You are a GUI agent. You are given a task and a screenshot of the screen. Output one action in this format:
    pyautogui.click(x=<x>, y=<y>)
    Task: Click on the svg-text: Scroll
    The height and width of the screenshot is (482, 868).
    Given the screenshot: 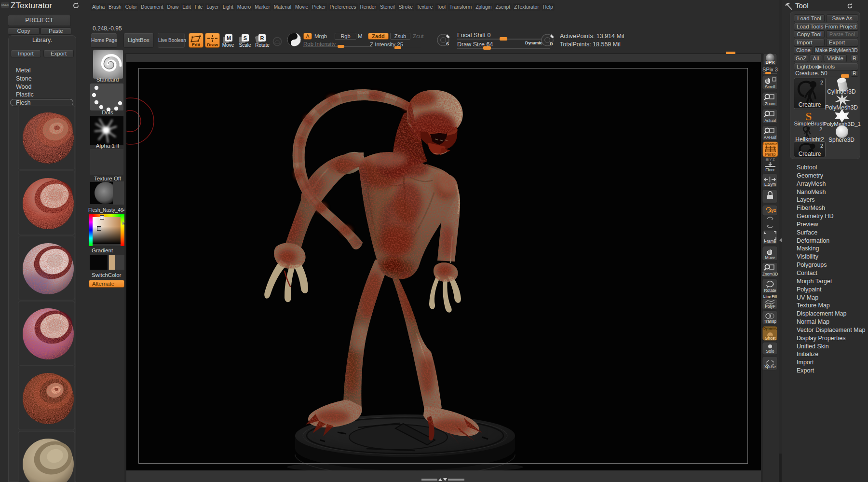 What is the action you would take?
    pyautogui.click(x=770, y=87)
    